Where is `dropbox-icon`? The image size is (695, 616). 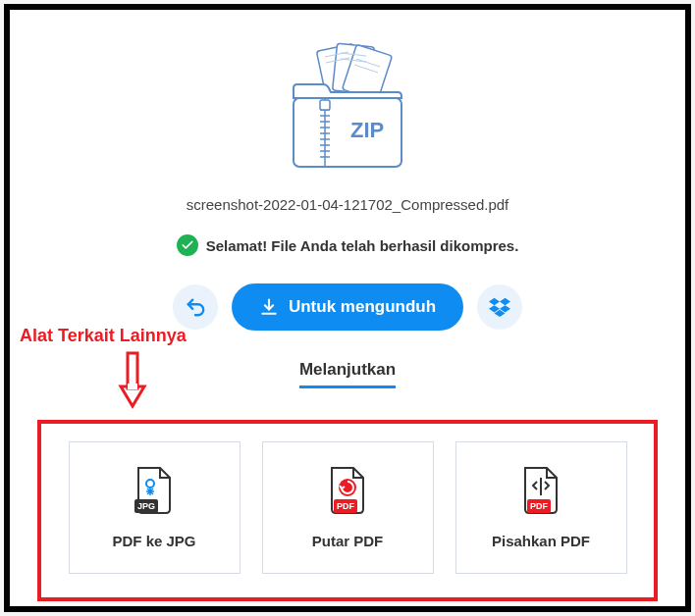 dropbox-icon is located at coordinates (500, 307).